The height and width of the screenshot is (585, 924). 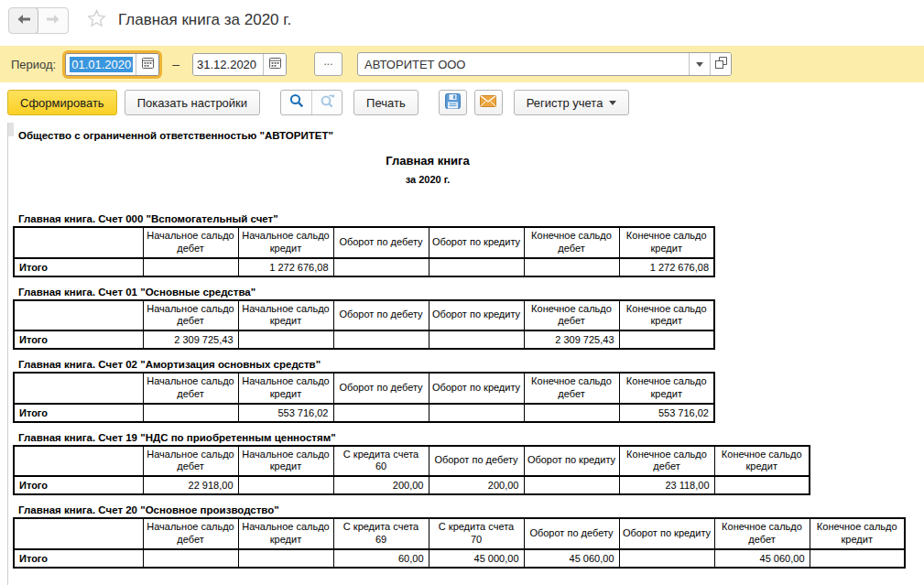 I want to click on ledger-section-title: Главная книга. Счет 02 "Амортизация осно…, so click(x=469, y=364).